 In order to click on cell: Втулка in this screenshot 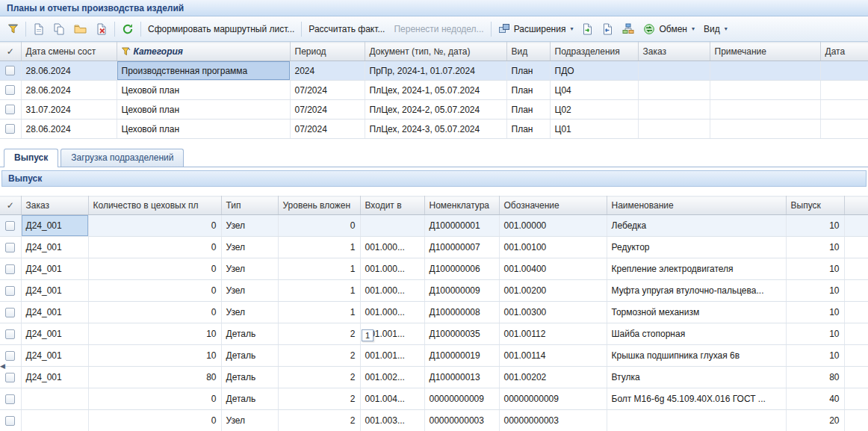, I will do `click(696, 378)`.